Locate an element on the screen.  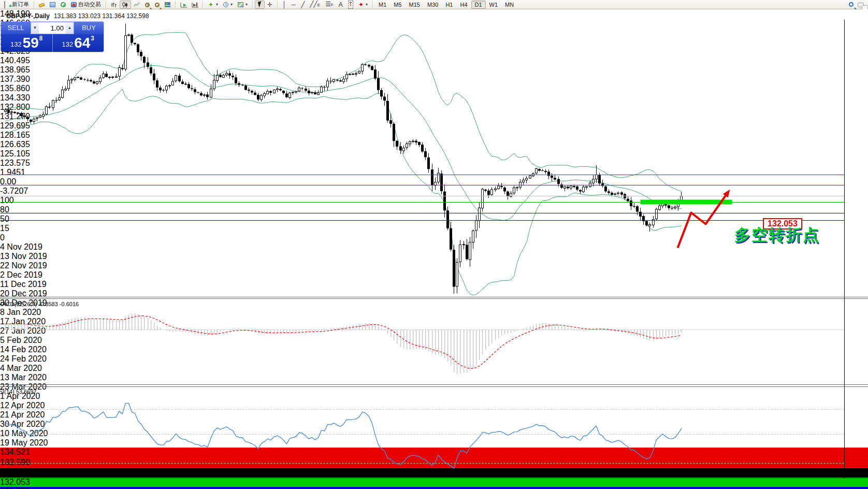
toolbar: + 新订单 自动交易 + − +▾ ▾ ▾ ✛ │ ─ ╱ ╱╱E ☰F A is located at coordinates (434, 5).